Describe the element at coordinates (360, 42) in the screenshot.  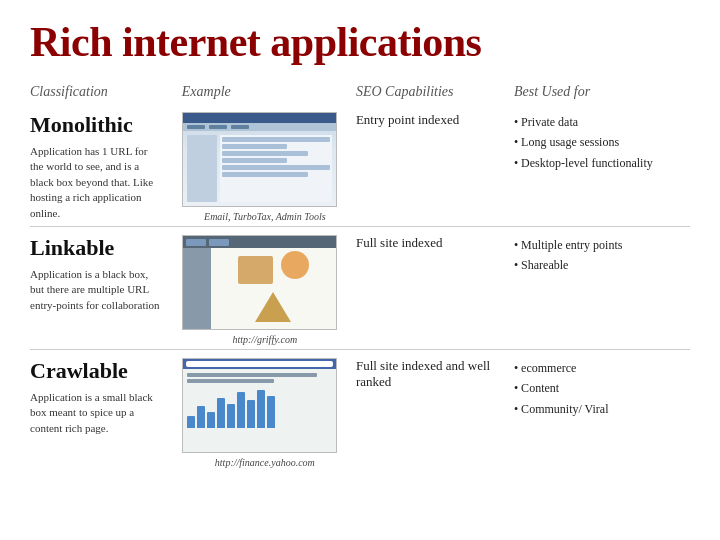
I see `page-title: Rich internet applications` at that location.